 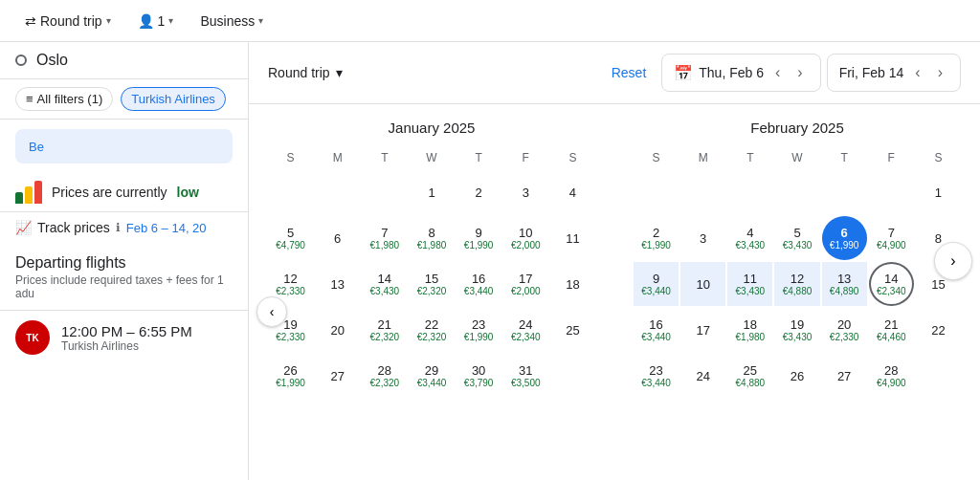 What do you see at coordinates (479, 376) in the screenshot?
I see `calendar-day-cell: 30€3,790` at bounding box center [479, 376].